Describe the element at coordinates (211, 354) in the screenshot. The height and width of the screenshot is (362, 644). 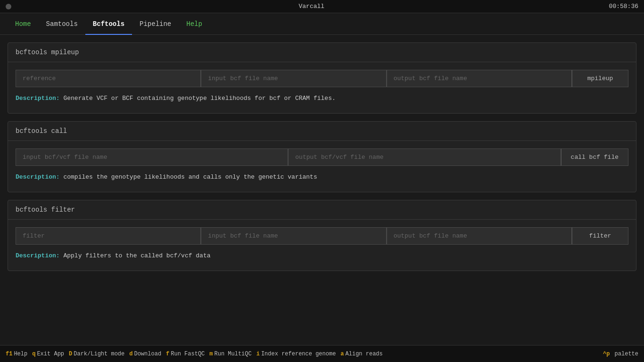
I see `status-key-m: m` at that location.